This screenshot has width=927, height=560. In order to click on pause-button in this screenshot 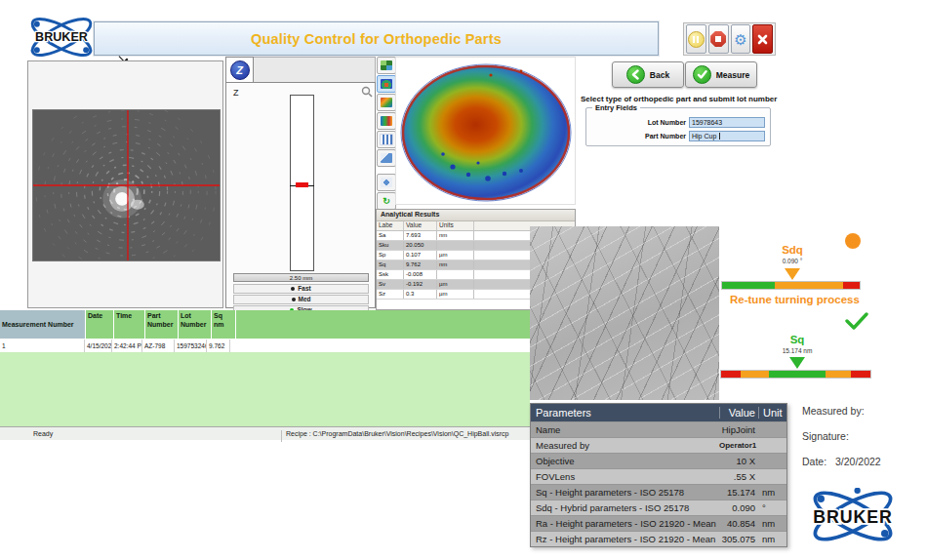, I will do `click(697, 39)`.